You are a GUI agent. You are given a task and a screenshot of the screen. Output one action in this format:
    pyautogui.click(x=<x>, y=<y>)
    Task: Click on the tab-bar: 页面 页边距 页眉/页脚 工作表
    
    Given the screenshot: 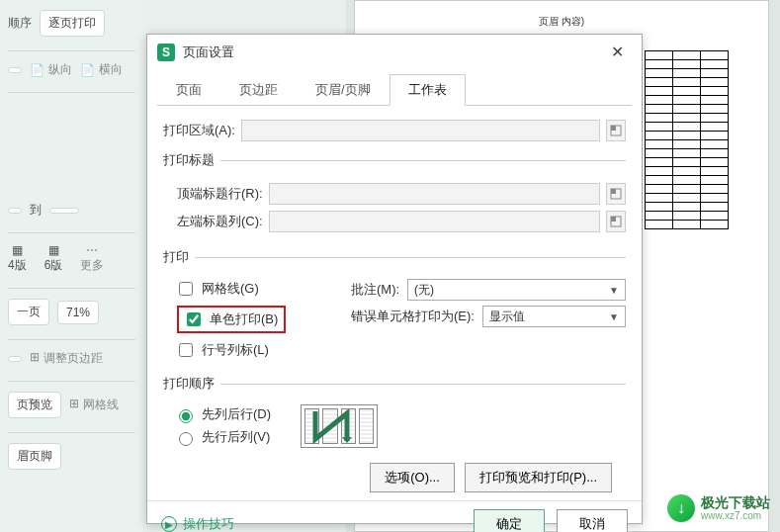 What is the action you would take?
    pyautogui.click(x=394, y=89)
    